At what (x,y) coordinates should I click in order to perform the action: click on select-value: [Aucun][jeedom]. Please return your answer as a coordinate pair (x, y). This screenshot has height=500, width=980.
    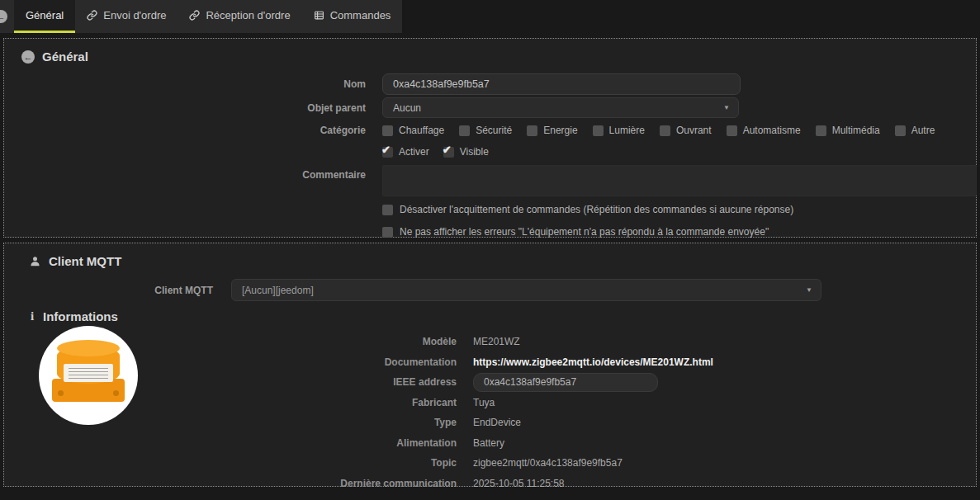
    Looking at the image, I should click on (277, 290).